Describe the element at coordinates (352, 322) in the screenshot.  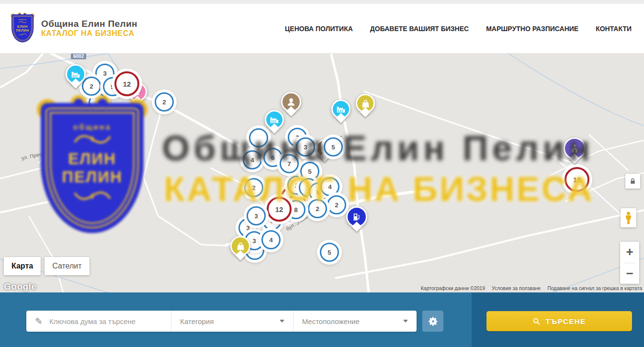
I see `location-dropdown-label: Местоположение` at that location.